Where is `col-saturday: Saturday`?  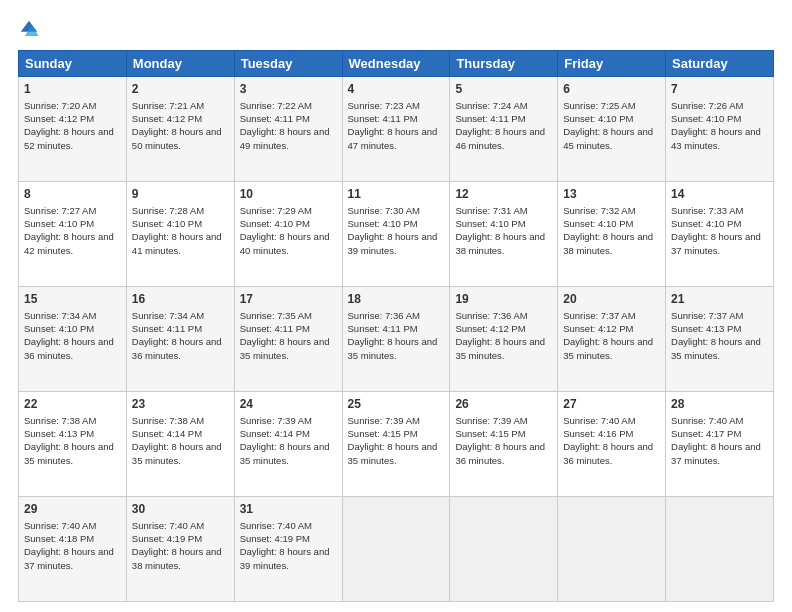
col-saturday: Saturday is located at coordinates (720, 64).